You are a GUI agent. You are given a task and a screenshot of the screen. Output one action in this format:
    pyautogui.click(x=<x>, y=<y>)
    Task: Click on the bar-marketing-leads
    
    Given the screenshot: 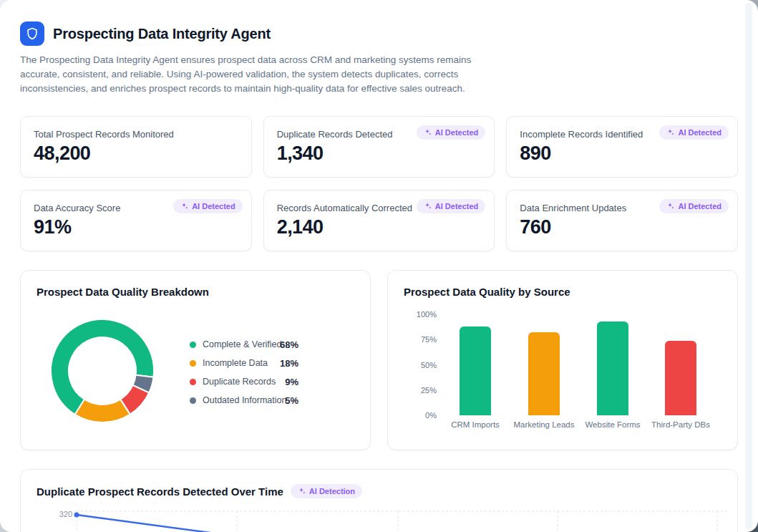 What is the action you would take?
    pyautogui.click(x=544, y=374)
    